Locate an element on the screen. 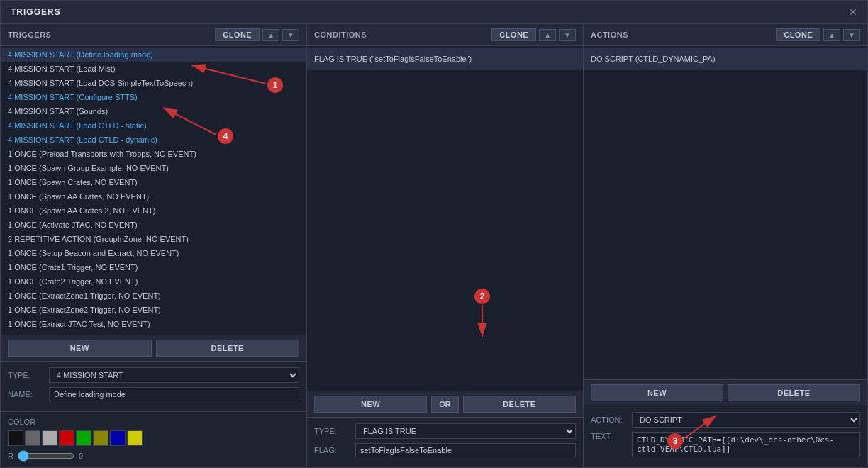 Image resolution: width=868 pixels, height=468 pixels. triggers-clone-button: CLONE is located at coordinates (237, 35).